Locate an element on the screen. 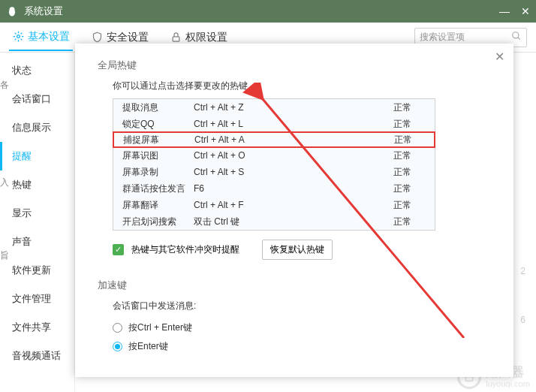 The image size is (536, 392). conflict-label: 热键与其它软件冲突时提醒 is located at coordinates (185, 249).